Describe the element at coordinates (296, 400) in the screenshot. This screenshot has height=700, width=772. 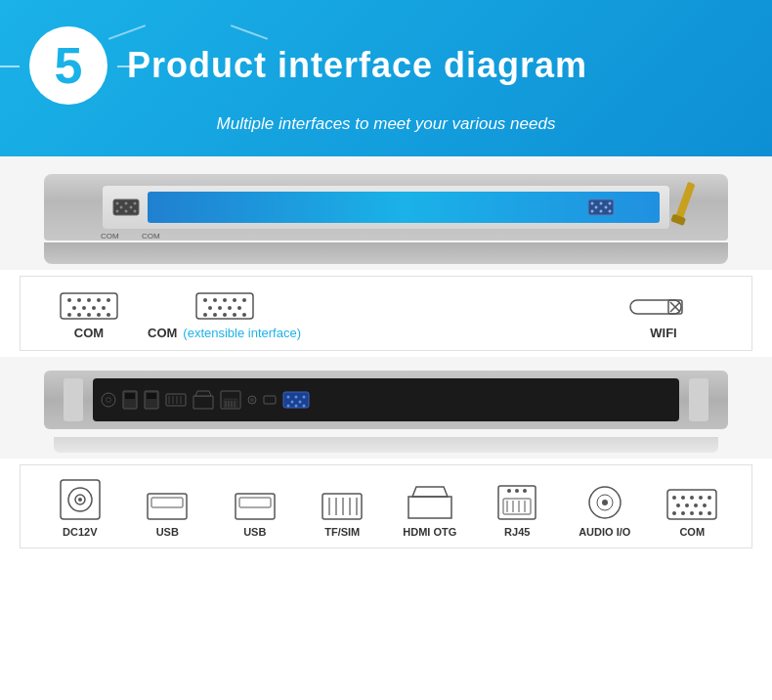
I see `vga-port-device` at that location.